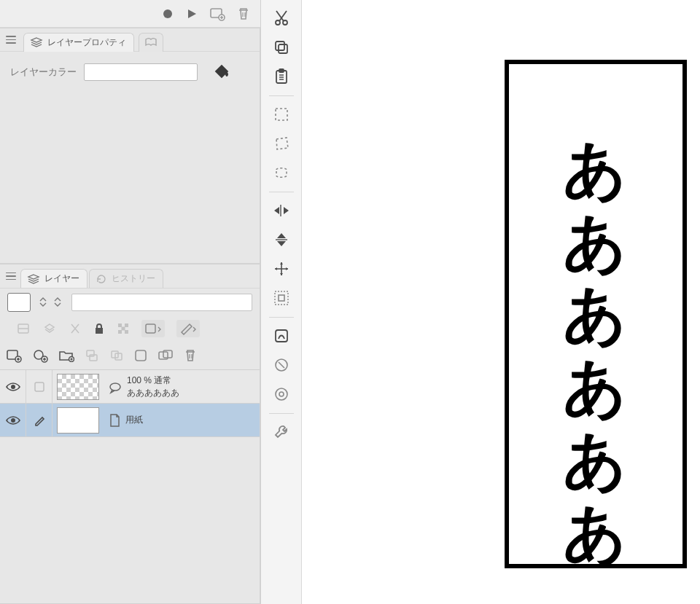  What do you see at coordinates (168, 14) in the screenshot?
I see `record-icon` at bounding box center [168, 14].